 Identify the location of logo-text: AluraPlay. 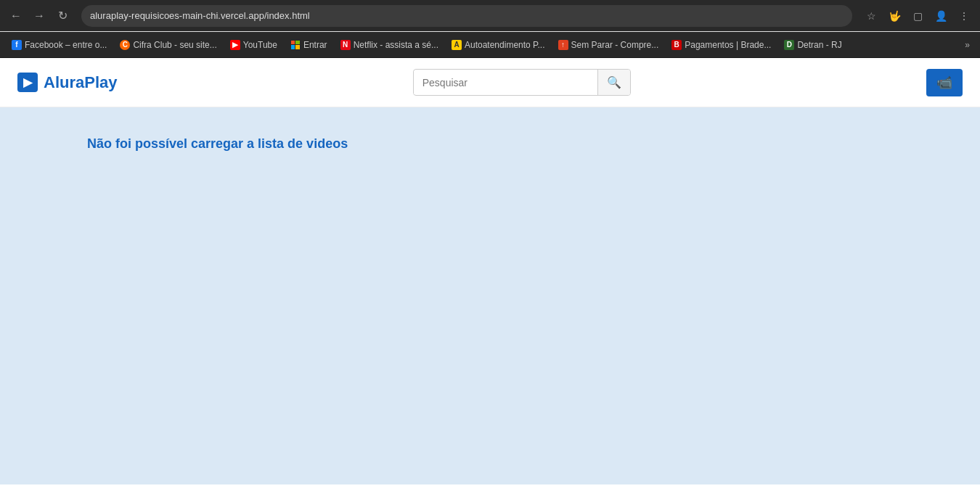
(81, 83).